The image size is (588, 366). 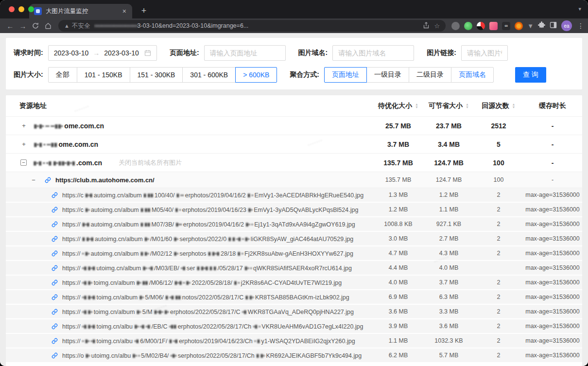 What do you see at coordinates (212, 356) in the screenshot?
I see `resource-address: https://o▮▪utoimg.cn/albu▮▪ ▪5/M02/B4/▪▮…` at bounding box center [212, 356].